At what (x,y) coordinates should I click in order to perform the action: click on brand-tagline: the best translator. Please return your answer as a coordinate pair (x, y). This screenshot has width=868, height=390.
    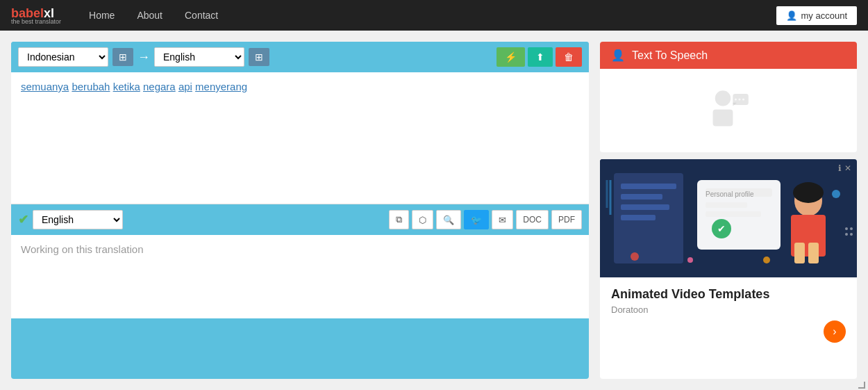
    Looking at the image, I should click on (36, 22).